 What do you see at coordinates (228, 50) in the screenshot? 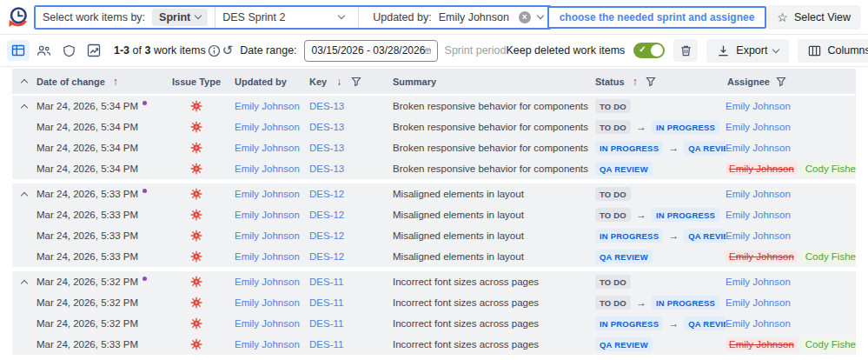
I see `reset-button: ↺` at bounding box center [228, 50].